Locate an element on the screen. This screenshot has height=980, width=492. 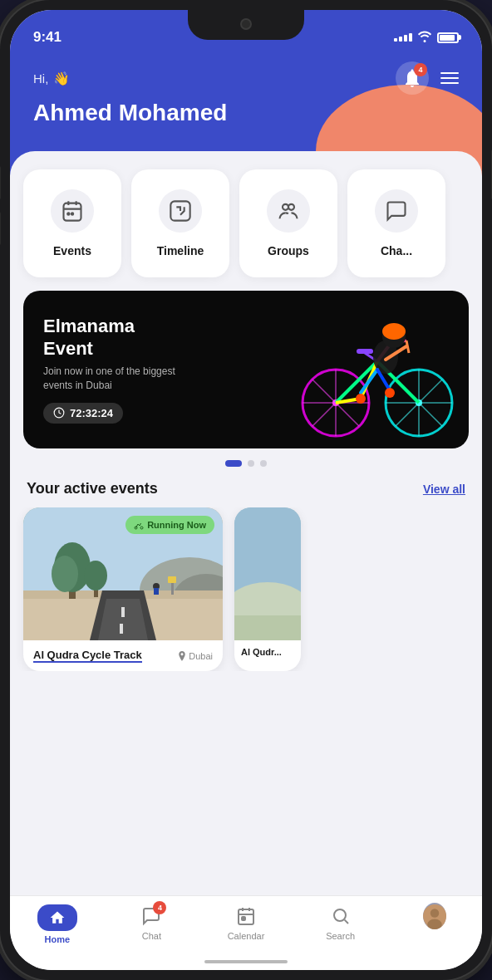
nav-item-search: Search is located at coordinates (341, 923).